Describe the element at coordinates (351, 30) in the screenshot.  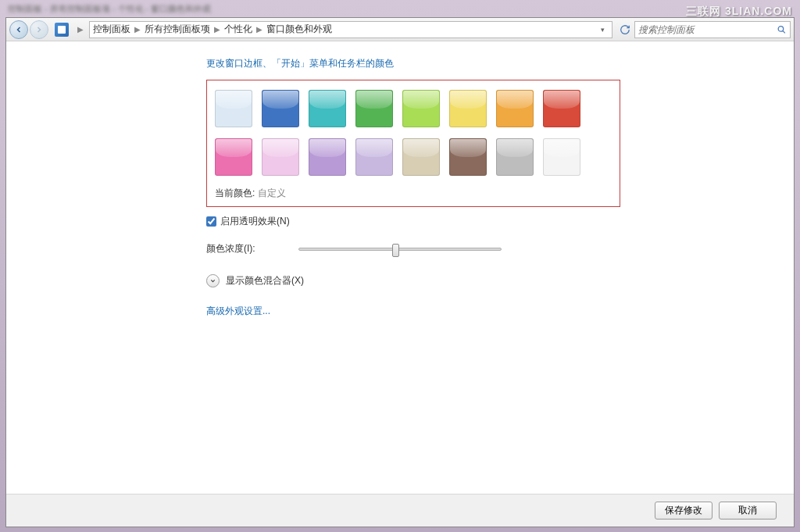
I see `breadcrumb: 控制面板 ▶ 所有控制面板项 ▶ 个性化 ▶ 窗口颜色和外观 ▾` at that location.